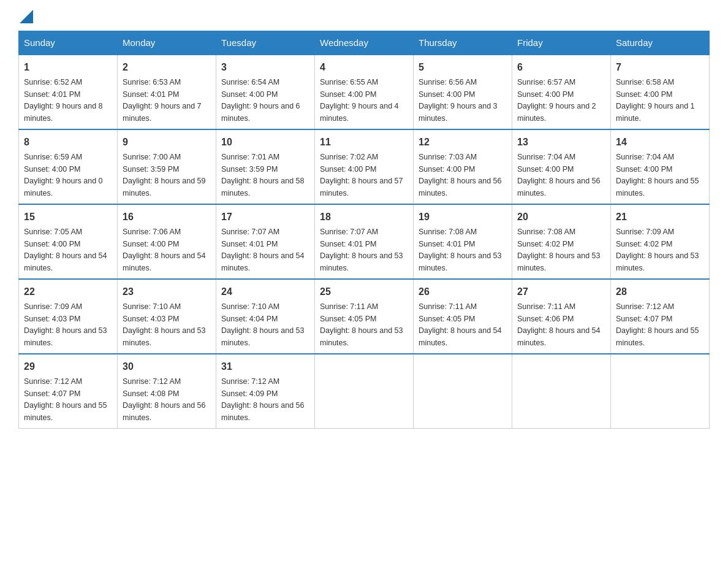 The image size is (728, 563). Describe the element at coordinates (167, 142) in the screenshot. I see `day-number: 9` at that location.